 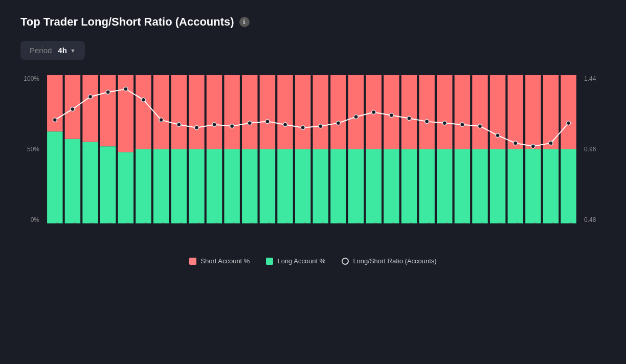 What do you see at coordinates (127, 22) in the screenshot?
I see `page-title: Top Trader Long/Short Ratio (Accounts)` at bounding box center [127, 22].